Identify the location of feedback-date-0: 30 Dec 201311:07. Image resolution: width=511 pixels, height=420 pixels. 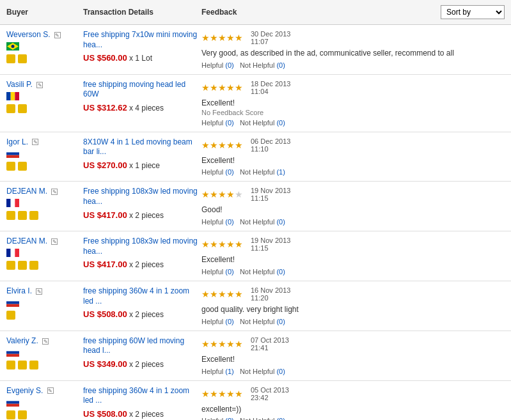
(271, 38).